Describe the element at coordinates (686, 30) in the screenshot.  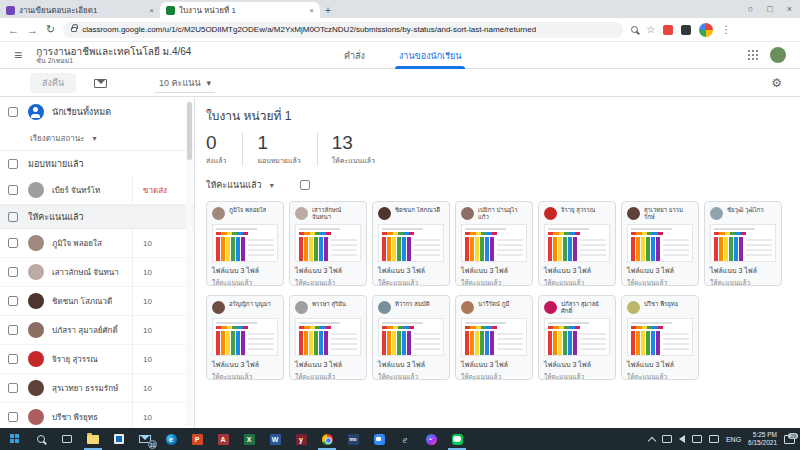
I see `extension-icon-dark` at that location.